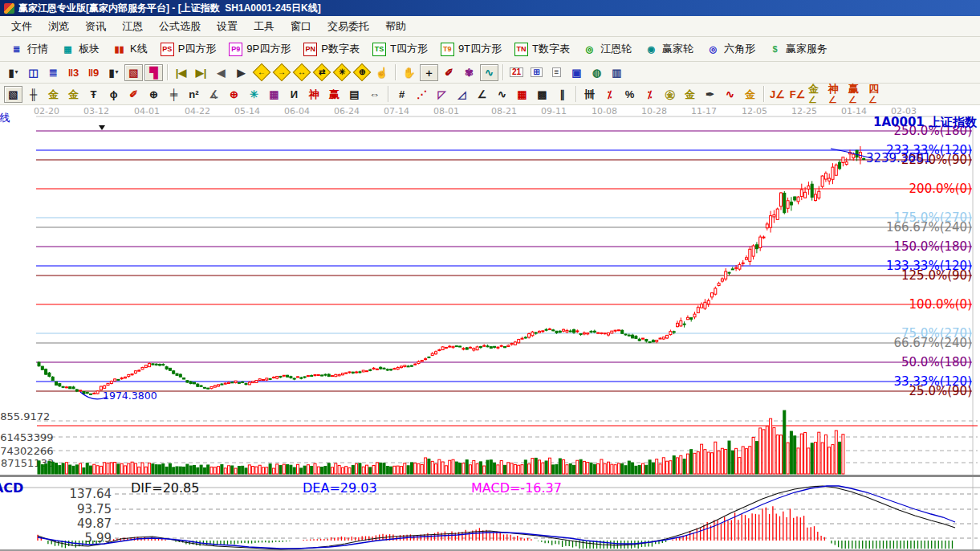 The image size is (980, 551). Describe the element at coordinates (80, 49) in the screenshot. I see `sectors-button: ▦板块` at that location.